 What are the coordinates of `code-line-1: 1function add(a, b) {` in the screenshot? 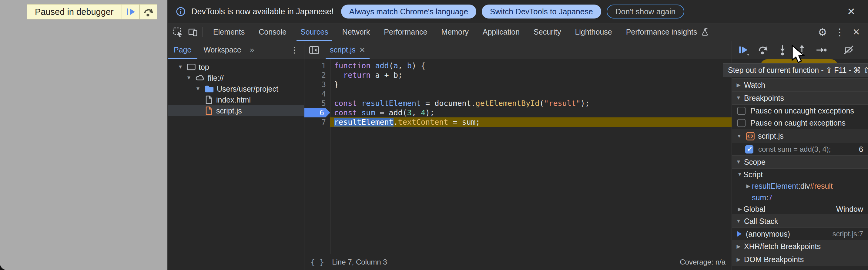 It's located at (518, 66).